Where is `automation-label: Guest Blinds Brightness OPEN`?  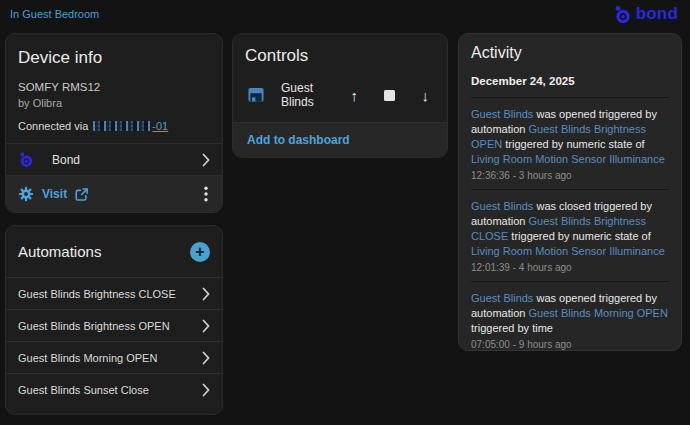 automation-label: Guest Blinds Brightness OPEN is located at coordinates (94, 326).